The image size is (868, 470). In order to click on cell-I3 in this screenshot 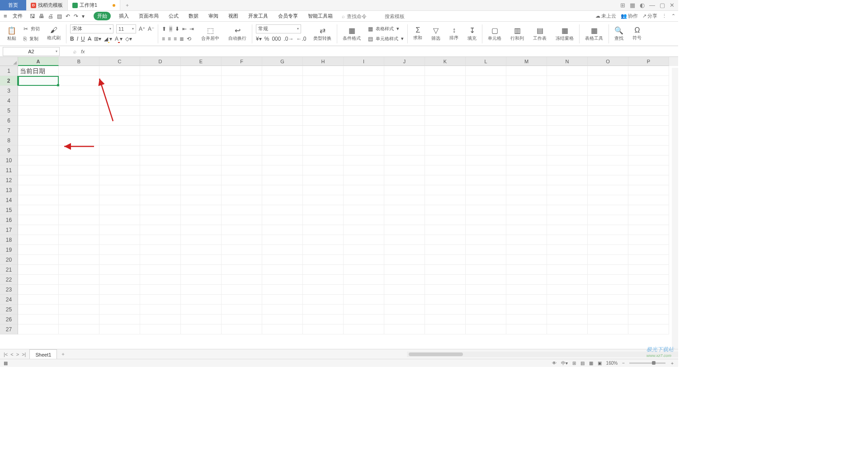, I will do `click(364, 91)`.